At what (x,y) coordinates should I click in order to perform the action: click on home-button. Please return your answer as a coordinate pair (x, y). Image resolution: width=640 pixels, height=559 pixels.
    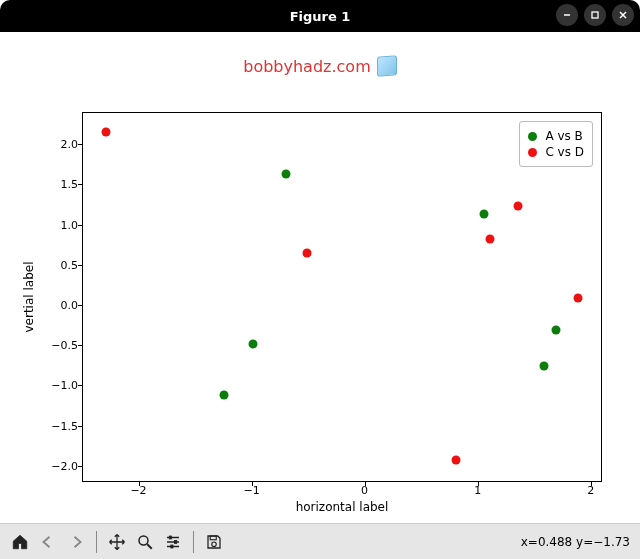
    Looking at the image, I should click on (20, 542).